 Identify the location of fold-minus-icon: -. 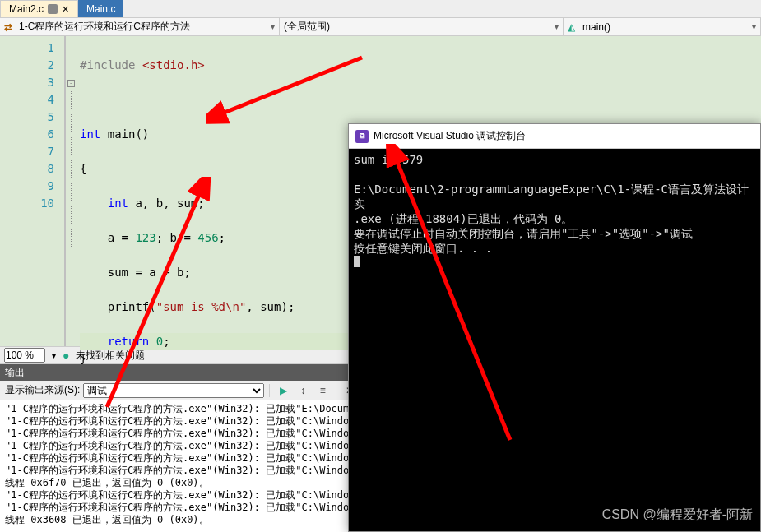
(71, 84).